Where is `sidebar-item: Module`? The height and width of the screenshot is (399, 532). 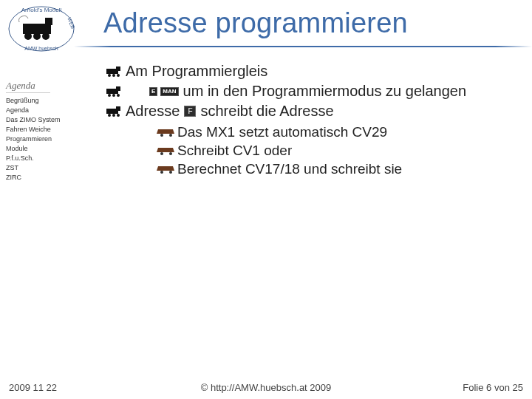
sidebar-item: Module is located at coordinates (49, 149).